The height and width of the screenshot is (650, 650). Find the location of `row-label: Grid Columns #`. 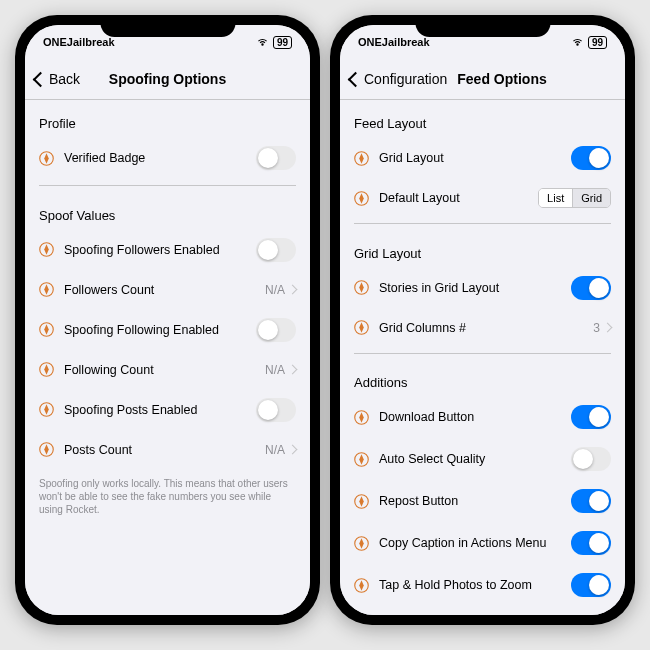

row-label: Grid Columns # is located at coordinates (486, 328).